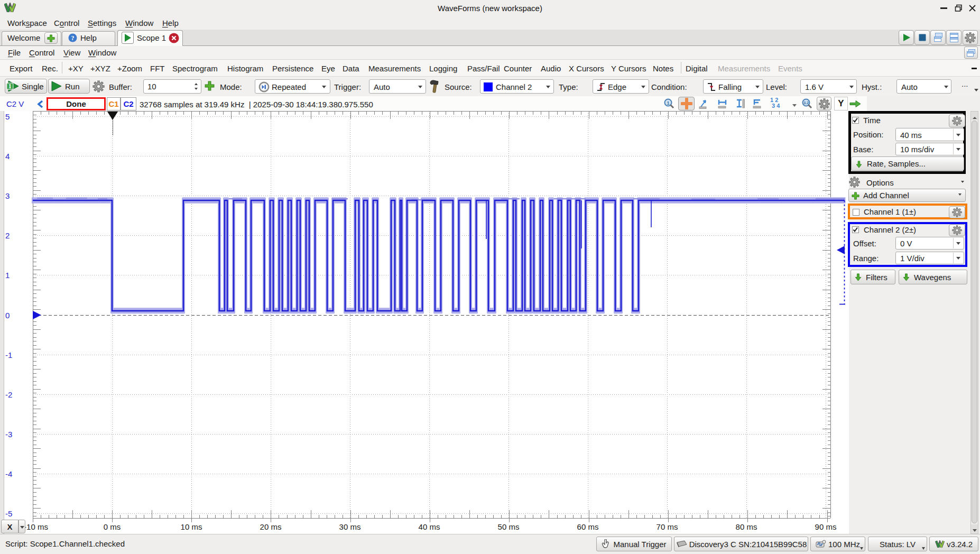 The width and height of the screenshot is (980, 554). I want to click on svg-text: -2, so click(8, 394).